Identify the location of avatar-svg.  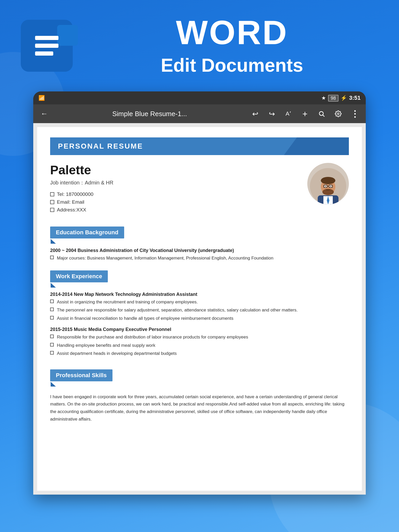
(328, 186).